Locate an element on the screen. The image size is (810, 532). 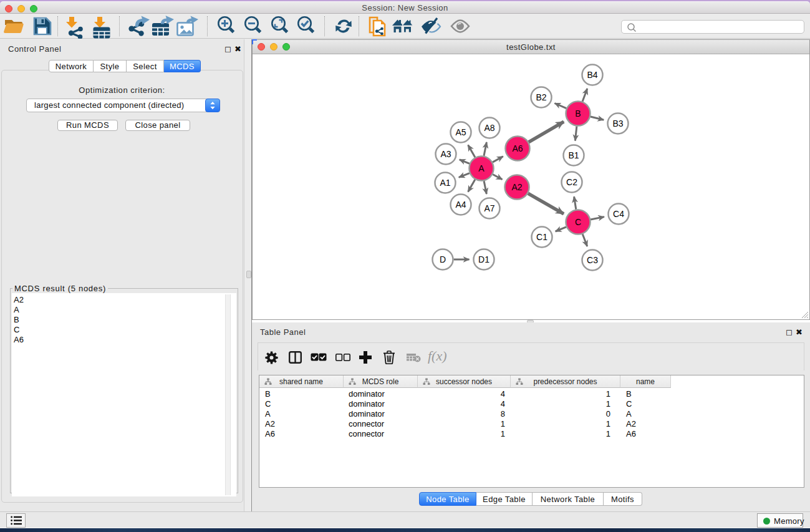
svg-text: C is located at coordinates (578, 222).